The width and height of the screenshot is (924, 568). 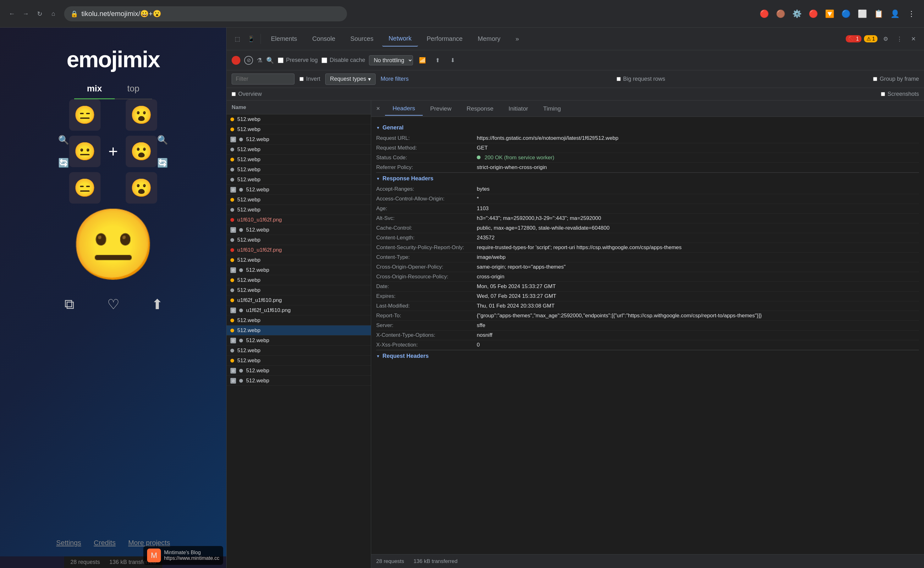 I want to click on filter-input, so click(x=263, y=79).